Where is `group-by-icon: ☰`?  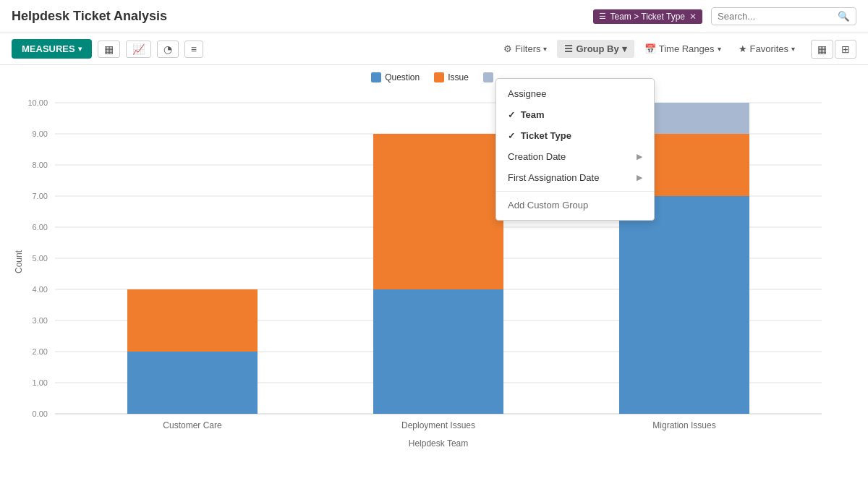 group-by-icon: ☰ is located at coordinates (569, 49).